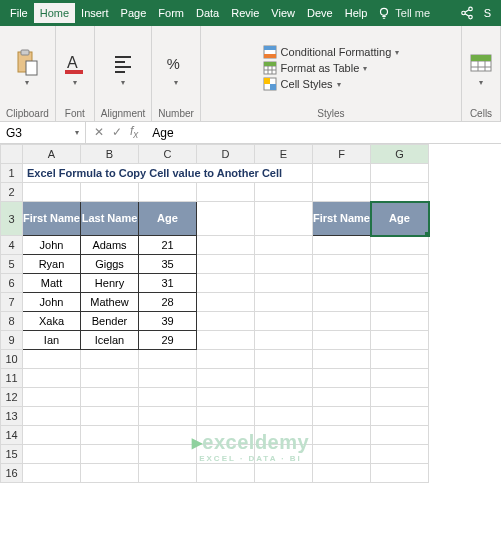 This screenshot has width=501, height=533. I want to click on alignment-icon, so click(123, 63).